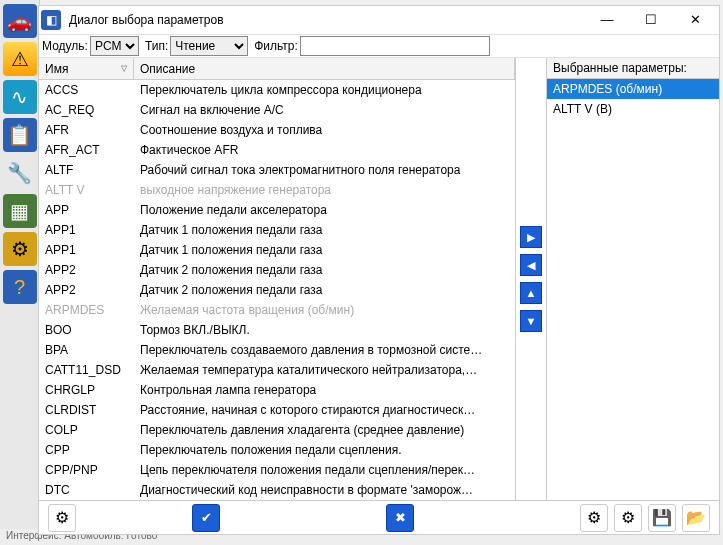 The height and width of the screenshot is (545, 723). What do you see at coordinates (324, 90) in the screenshot?
I see `row-desc: Переключатель цикла компрессора кондицио…` at bounding box center [324, 90].